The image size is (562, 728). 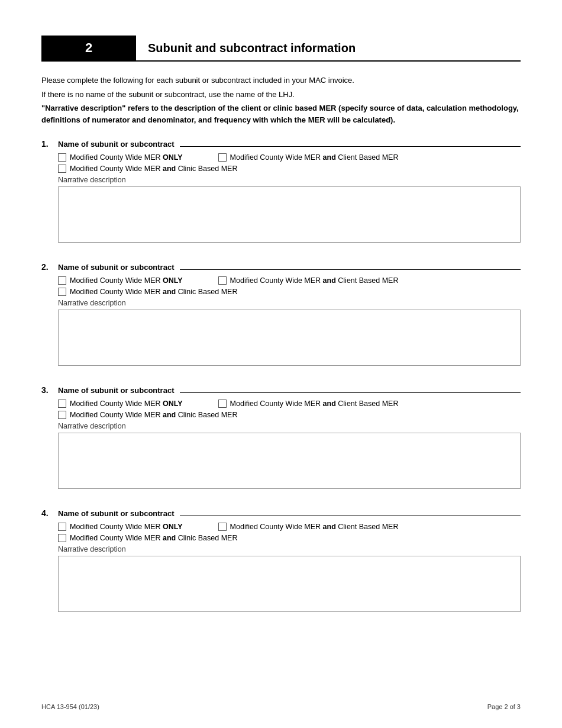 What do you see at coordinates (281, 388) in the screenshot?
I see `subunit-3-header: 3. Name of subunit or subcontract` at bounding box center [281, 388].